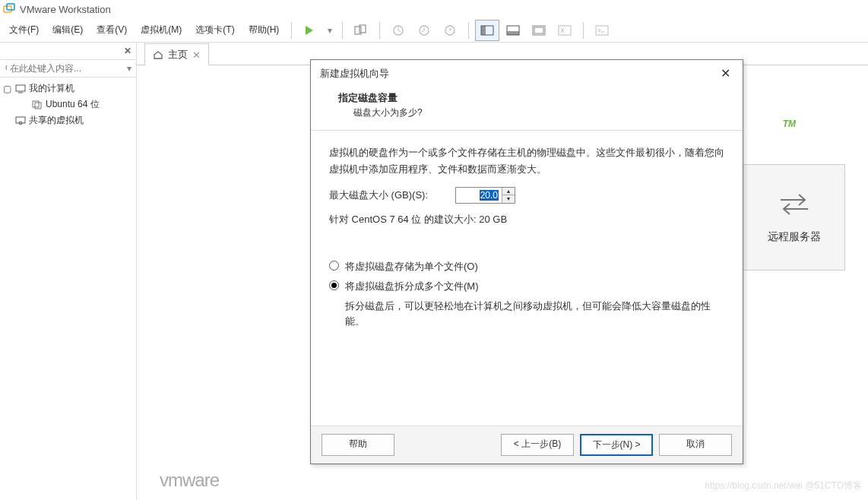 The image size is (868, 500). What do you see at coordinates (479, 195) in the screenshot?
I see `disk-size-input: 20.0` at bounding box center [479, 195].